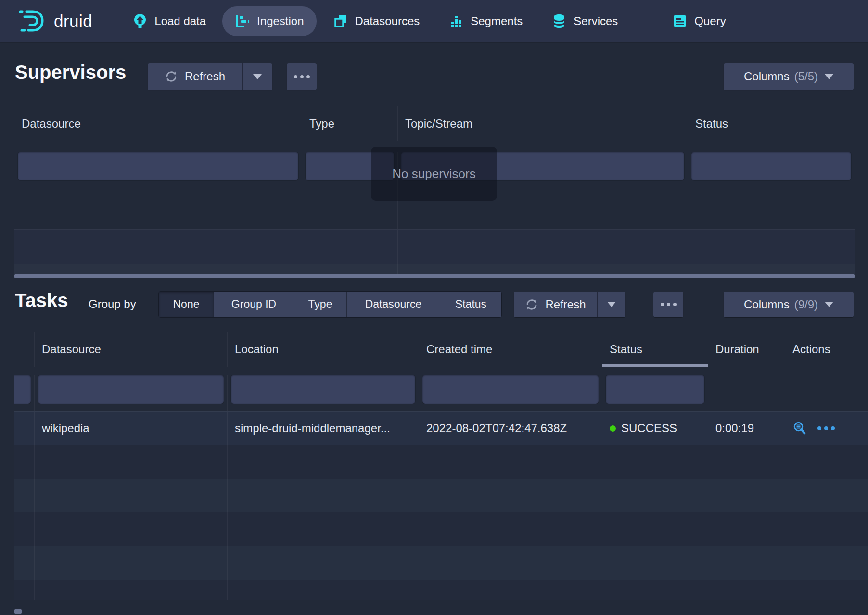 The height and width of the screenshot is (615, 868). Describe the element at coordinates (680, 21) in the screenshot. I see `query-icon` at that location.